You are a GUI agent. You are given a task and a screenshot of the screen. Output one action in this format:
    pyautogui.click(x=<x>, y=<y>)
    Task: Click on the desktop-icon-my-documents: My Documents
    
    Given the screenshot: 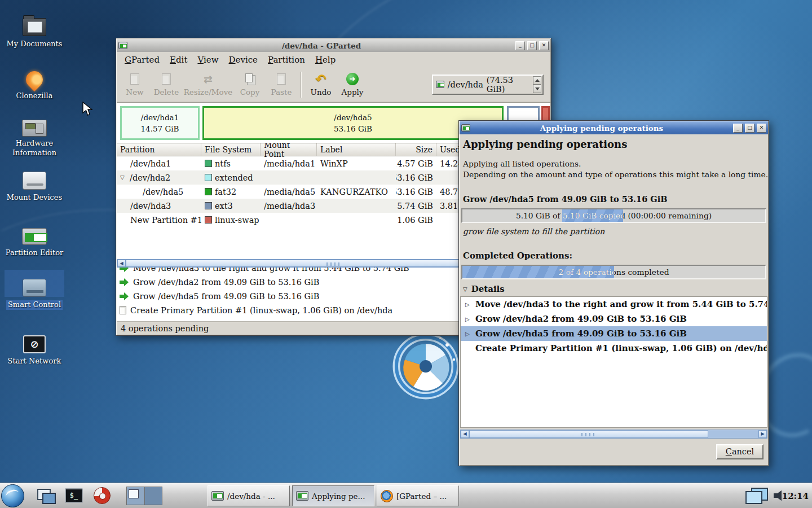 What is the action you would take?
    pyautogui.click(x=34, y=29)
    